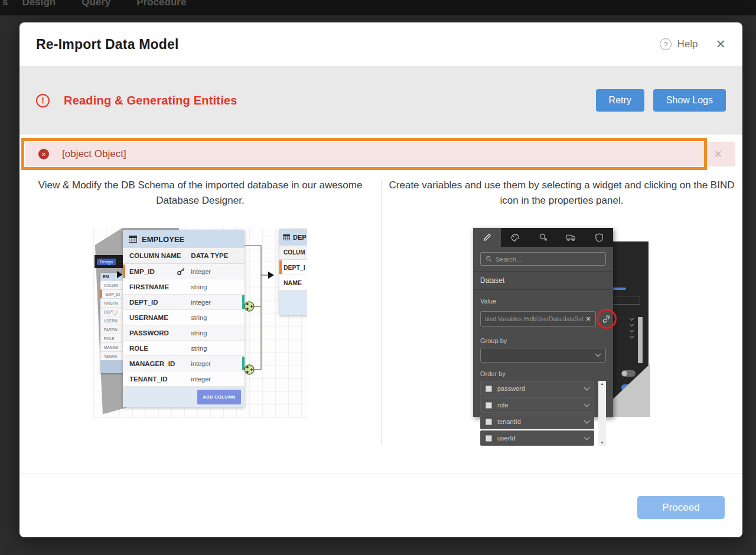 Image resolution: width=756 pixels, height=555 pixels. What do you see at coordinates (120, 262) in the screenshot?
I see `mini-tab-ghost: ⋯` at bounding box center [120, 262].